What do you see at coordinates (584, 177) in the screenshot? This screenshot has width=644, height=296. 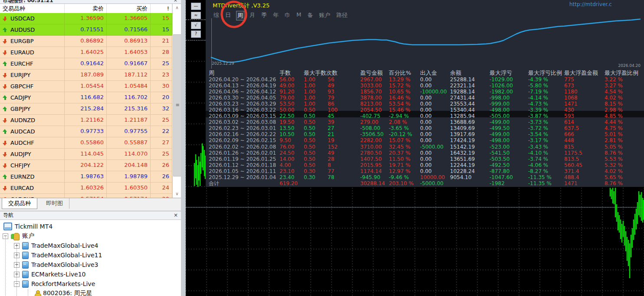 I see `max-float-profit-cell: 488.4` at bounding box center [584, 177].